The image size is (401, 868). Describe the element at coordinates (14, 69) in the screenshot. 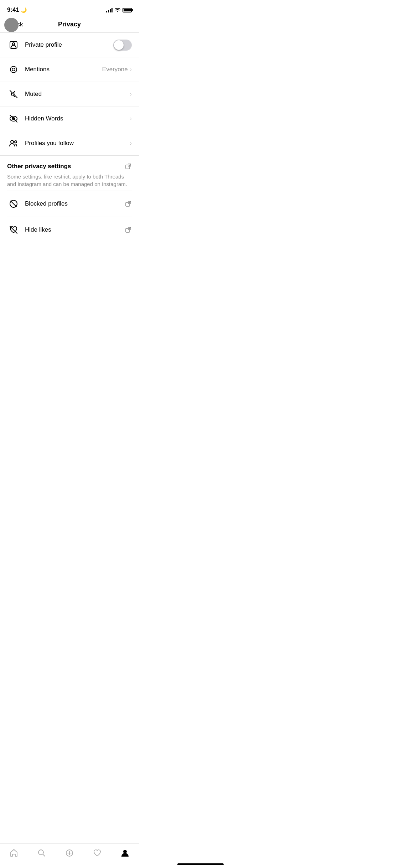

I see `mentions-icon` at that location.